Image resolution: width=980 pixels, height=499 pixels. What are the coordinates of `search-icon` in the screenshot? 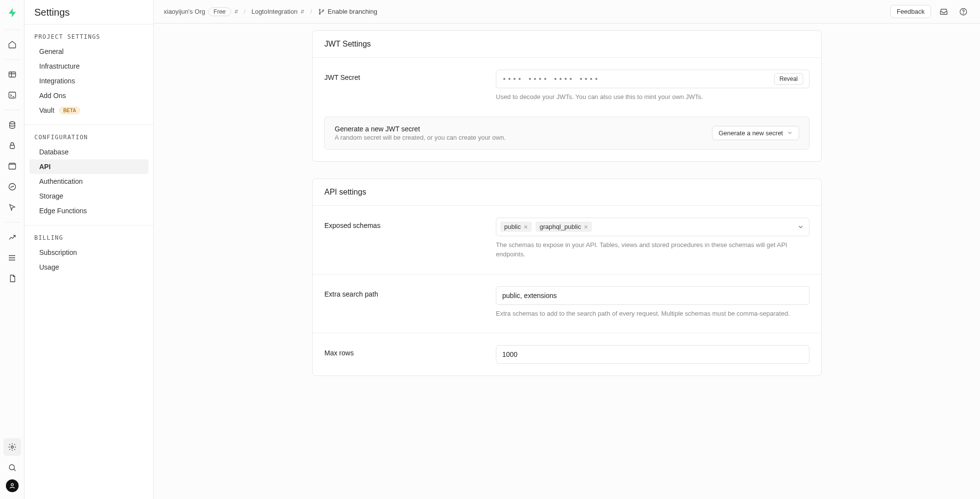 It's located at (12, 468).